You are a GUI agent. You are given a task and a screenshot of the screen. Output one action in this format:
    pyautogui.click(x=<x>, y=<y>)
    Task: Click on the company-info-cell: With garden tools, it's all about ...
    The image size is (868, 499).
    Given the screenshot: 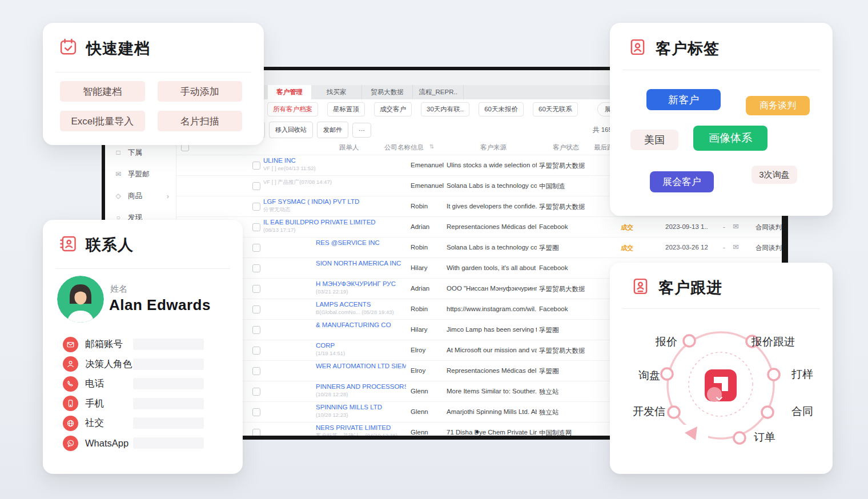 What is the action you would take?
    pyautogui.click(x=492, y=268)
    